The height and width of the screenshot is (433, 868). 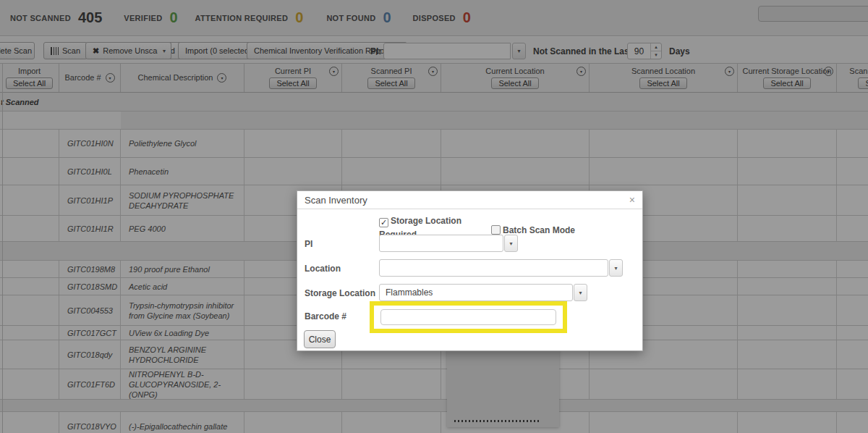 I want to click on location-field-dropdown-button: ▾, so click(x=616, y=268).